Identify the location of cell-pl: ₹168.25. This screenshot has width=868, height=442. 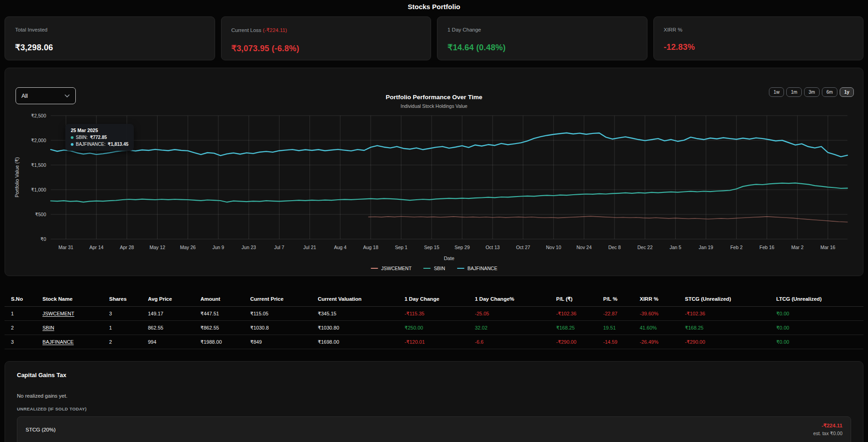
(580, 328).